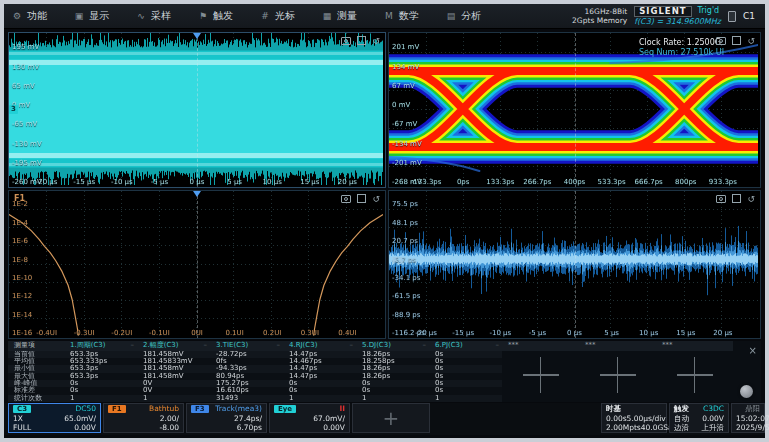  Describe the element at coordinates (246, 398) in the screenshot. I see `measurement-value: 31493` at that location.